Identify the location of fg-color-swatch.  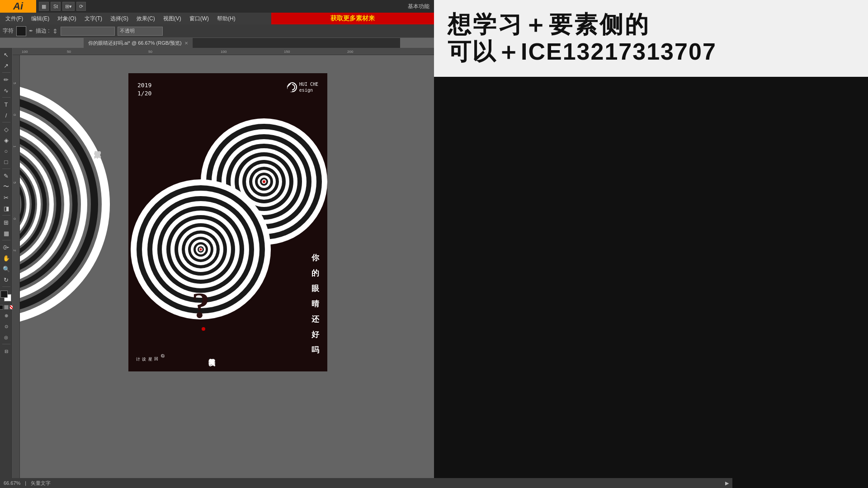
(4, 294).